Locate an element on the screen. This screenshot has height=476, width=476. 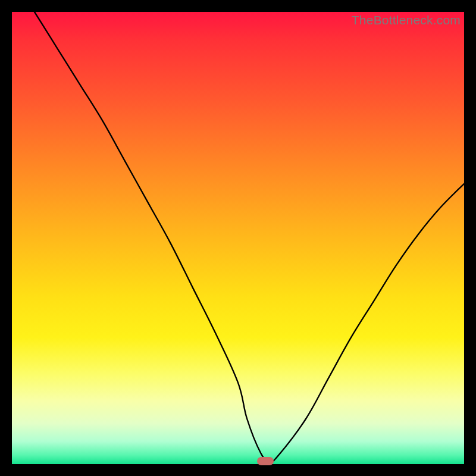
bottleneck-marker is located at coordinates (265, 461).